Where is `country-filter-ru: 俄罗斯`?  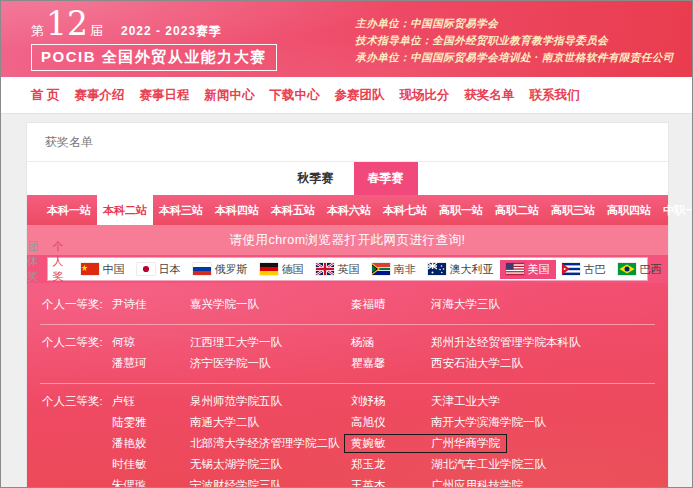 country-filter-ru: 俄罗斯 is located at coordinates (220, 270).